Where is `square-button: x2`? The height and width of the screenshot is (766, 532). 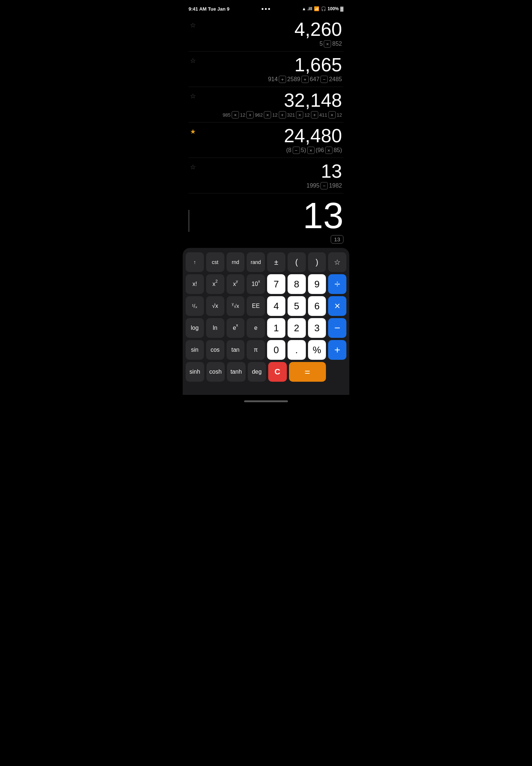 square-button: x2 is located at coordinates (215, 284).